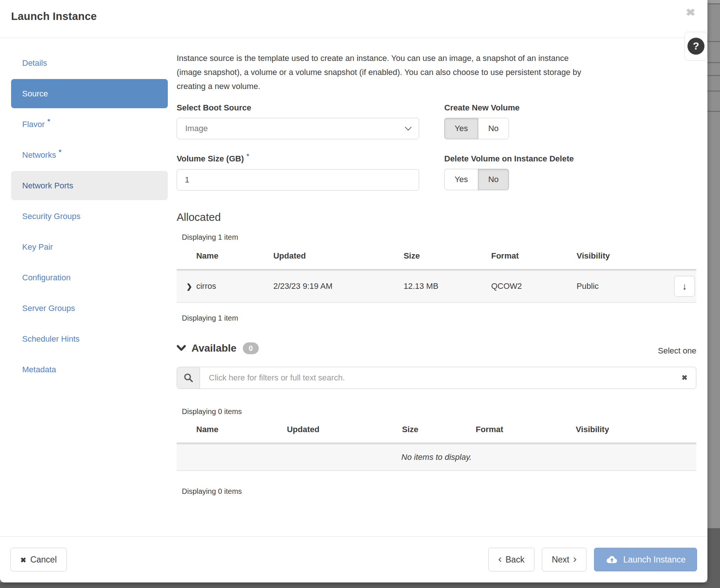  I want to click on step-description: Instance source is the template used to …, so click(437, 72).